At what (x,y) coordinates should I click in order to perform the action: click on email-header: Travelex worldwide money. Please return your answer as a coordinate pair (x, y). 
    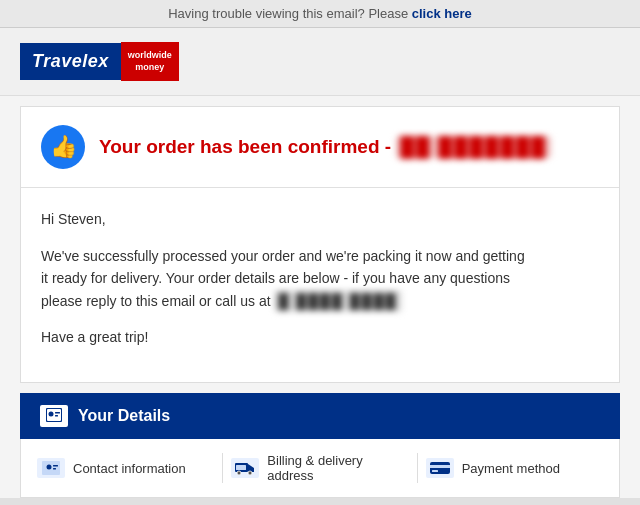
    Looking at the image, I should click on (320, 62).